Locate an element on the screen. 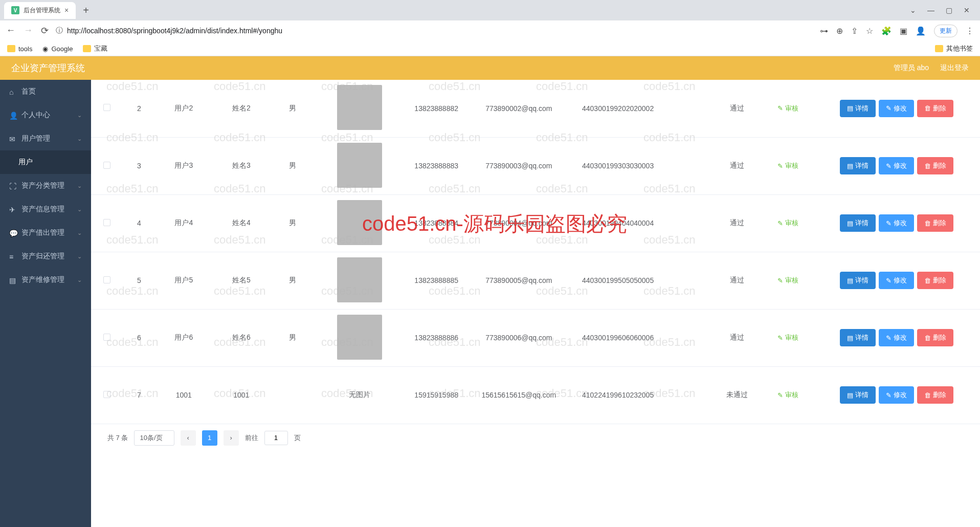 The image size is (980, 527). sidebar-item-asset-return: ≡资产归还管理⌄ is located at coordinates (46, 256).